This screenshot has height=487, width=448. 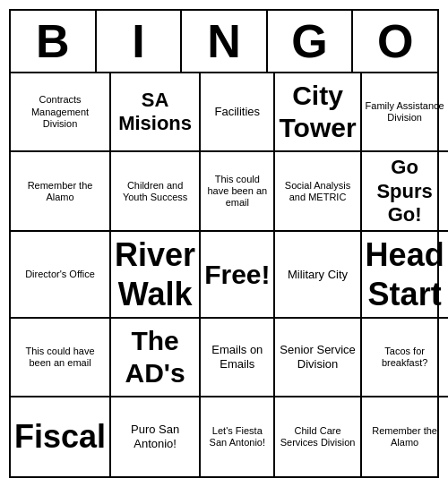 What do you see at coordinates (405, 357) in the screenshot?
I see `cell-text-19: Tacos for breakfast?` at bounding box center [405, 357].